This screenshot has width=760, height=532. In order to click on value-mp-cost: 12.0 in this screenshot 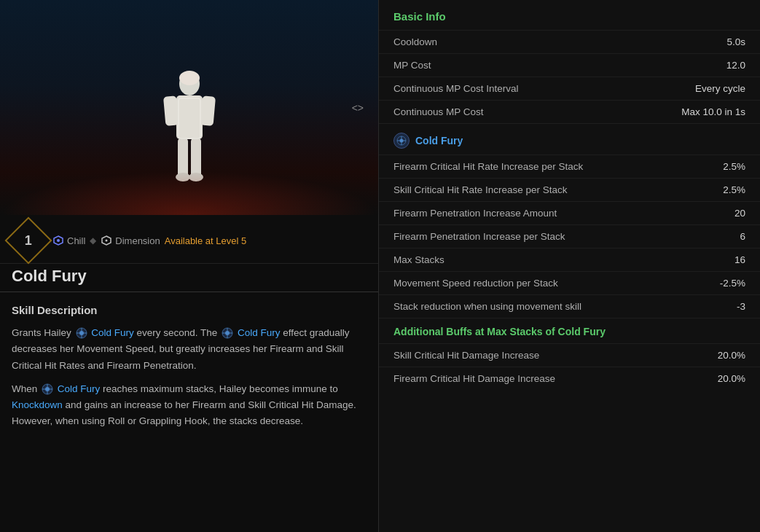, I will do `click(736, 66)`.